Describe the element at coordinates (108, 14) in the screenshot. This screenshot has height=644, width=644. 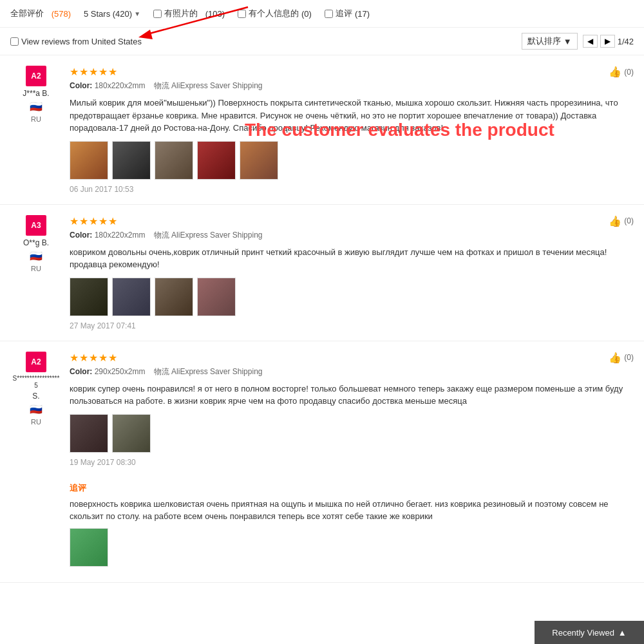
I see `five-stars-label: 5 Stars (420)` at that location.